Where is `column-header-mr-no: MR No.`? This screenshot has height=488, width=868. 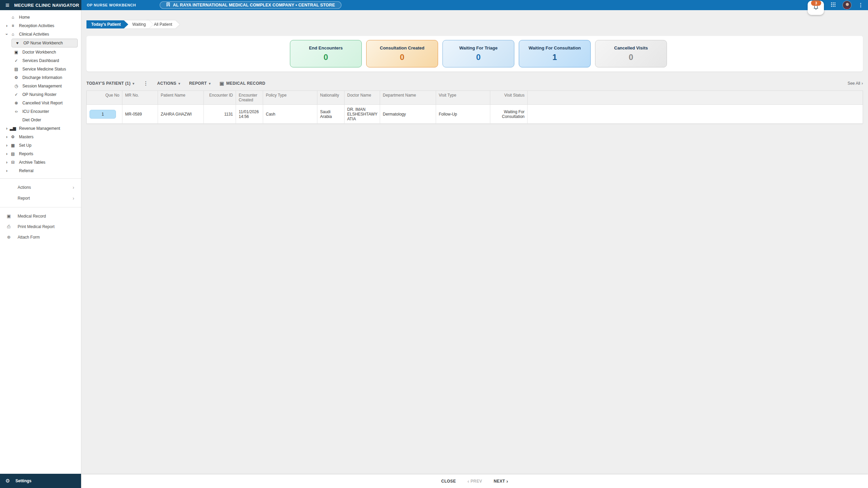
column-header-mr-no: MR No. is located at coordinates (140, 98).